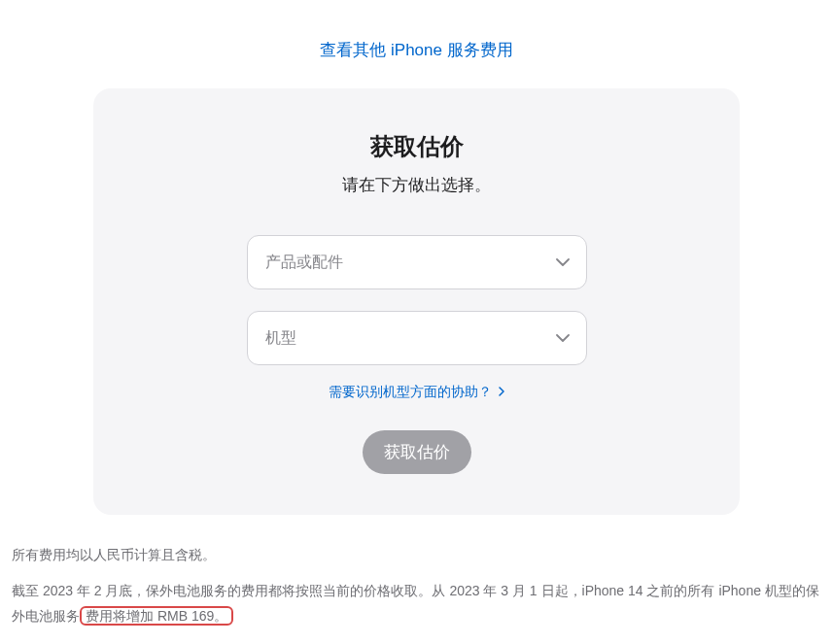 The width and height of the screenshot is (833, 644). I want to click on model-select-wrap: 机型, so click(417, 338).